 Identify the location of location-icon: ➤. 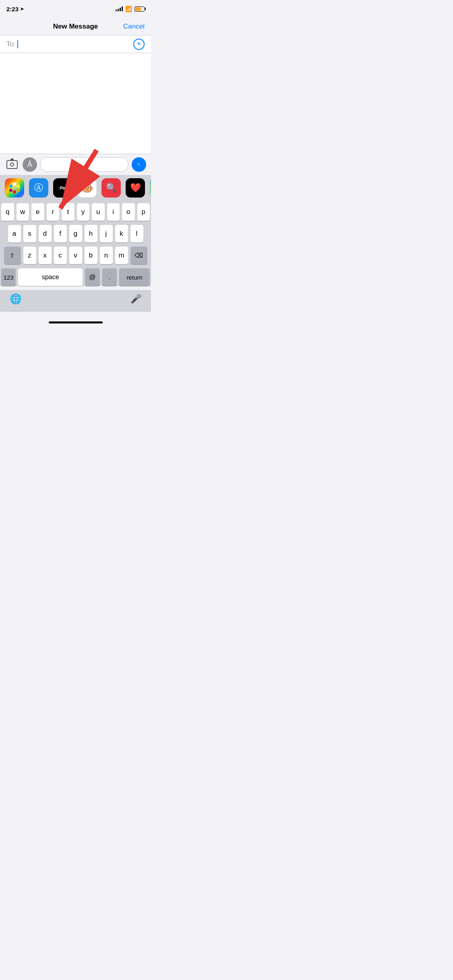
(22, 9).